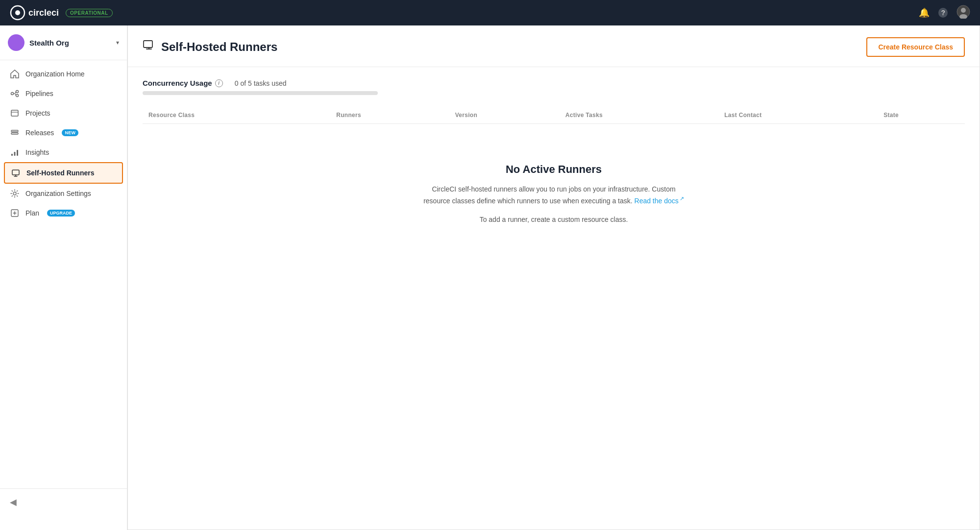 This screenshot has width=980, height=530. Describe the element at coordinates (61, 13) in the screenshot. I see `topnav-left: circleci OPERATIONAL` at that location.